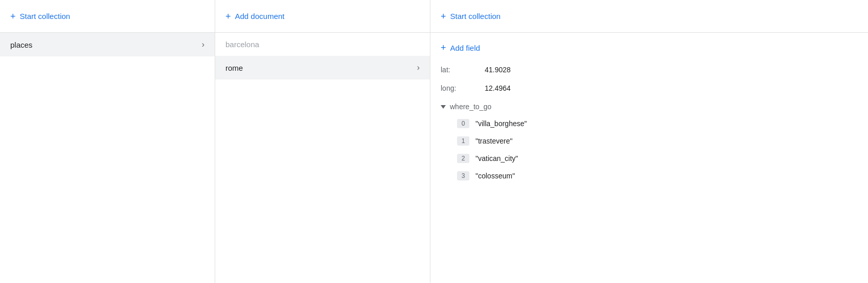  What do you see at coordinates (418, 68) in the screenshot?
I see `chevron-right-icon-rome: ›` at bounding box center [418, 68].